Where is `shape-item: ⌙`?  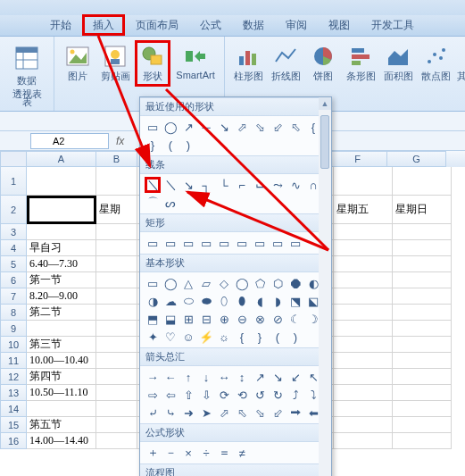 shape-item: ⌙ is located at coordinates (260, 185).